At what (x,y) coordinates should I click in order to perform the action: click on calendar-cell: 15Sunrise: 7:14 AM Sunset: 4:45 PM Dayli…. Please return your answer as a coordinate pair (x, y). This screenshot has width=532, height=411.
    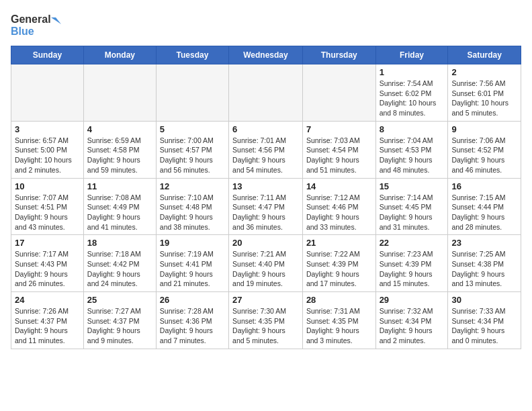
    Looking at the image, I should click on (412, 207).